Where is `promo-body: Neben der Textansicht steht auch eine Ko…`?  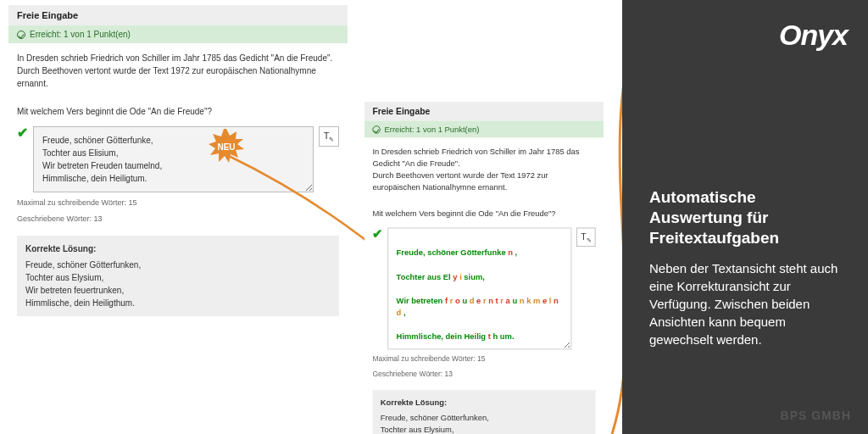
promo-body: Neben der Textansicht steht auch eine Ko… is located at coordinates (748, 303).